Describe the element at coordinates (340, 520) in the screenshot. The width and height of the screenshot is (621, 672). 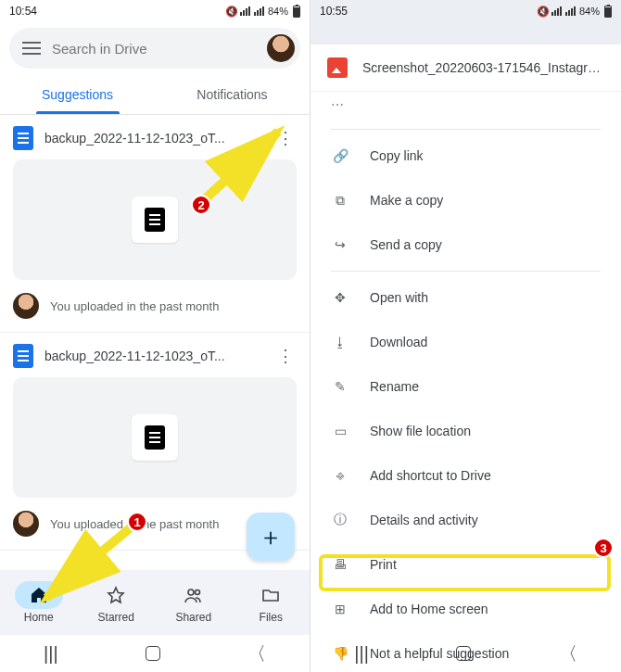
I see `info-icon: ⓘ` at that location.